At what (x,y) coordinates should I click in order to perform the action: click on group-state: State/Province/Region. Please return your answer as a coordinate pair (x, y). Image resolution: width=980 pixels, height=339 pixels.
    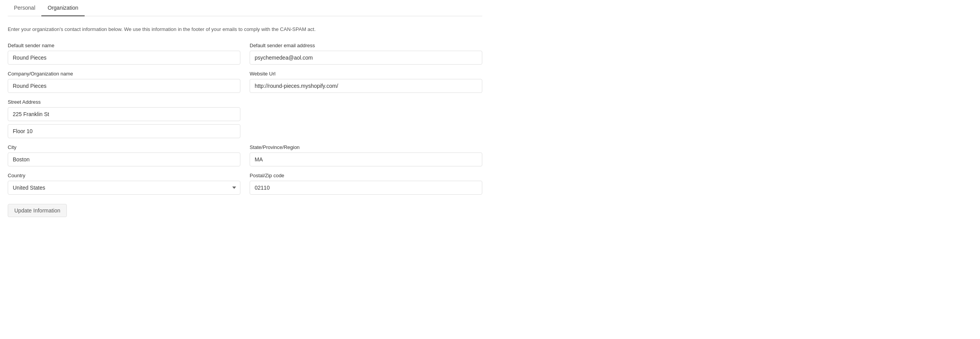
    Looking at the image, I should click on (366, 156).